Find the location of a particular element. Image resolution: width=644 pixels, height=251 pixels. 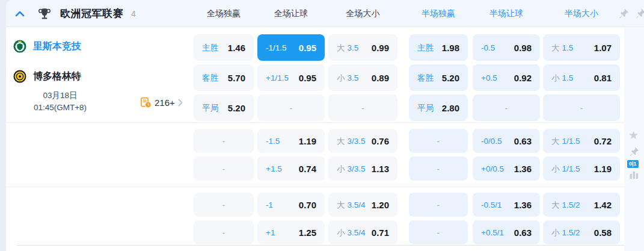

odds-value: 1.98 is located at coordinates (451, 48).